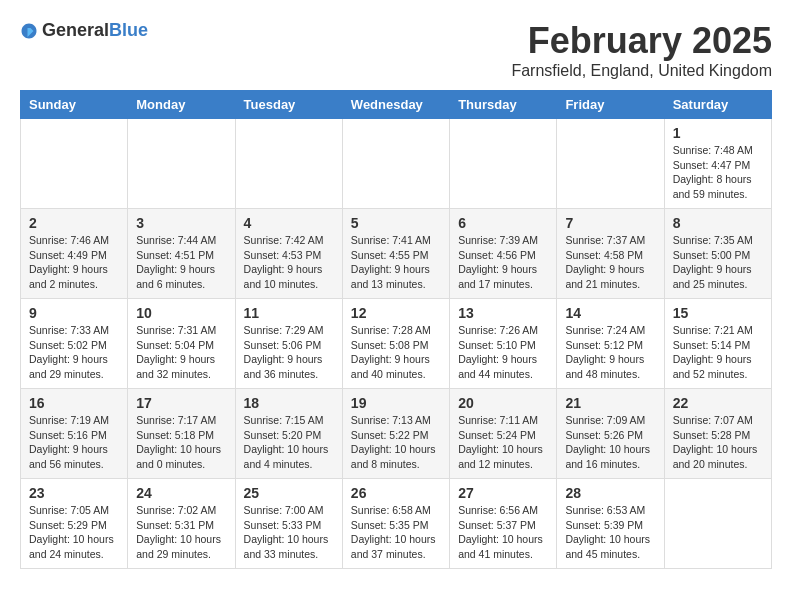 This screenshot has height=612, width=792. What do you see at coordinates (74, 254) in the screenshot?
I see `calendar-cell: 2Sunrise: 7:46 AM Sunset: 4:49 PM Daylig…` at bounding box center [74, 254].